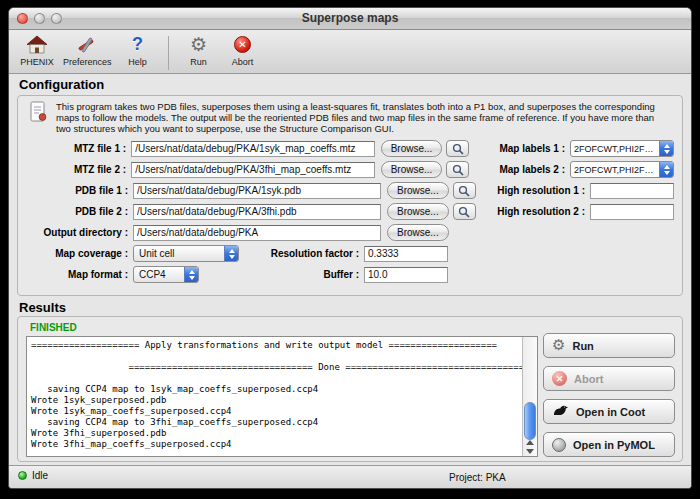  What do you see at coordinates (350, 254) in the screenshot?
I see `form-row-map-coverage: Map coverage : Unit cell Resolution fact…` at bounding box center [350, 254].